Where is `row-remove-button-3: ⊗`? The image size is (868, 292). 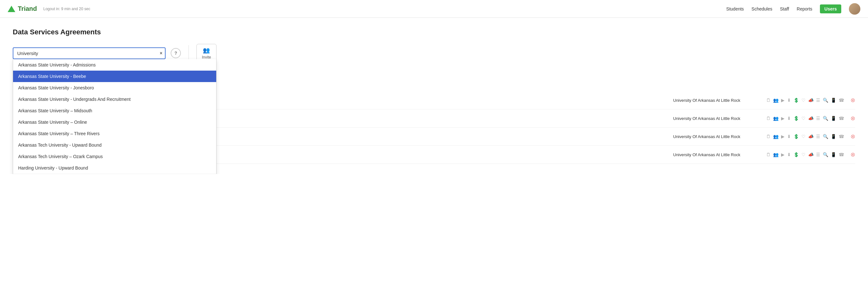 row-remove-button-3: ⊗ is located at coordinates (853, 155).